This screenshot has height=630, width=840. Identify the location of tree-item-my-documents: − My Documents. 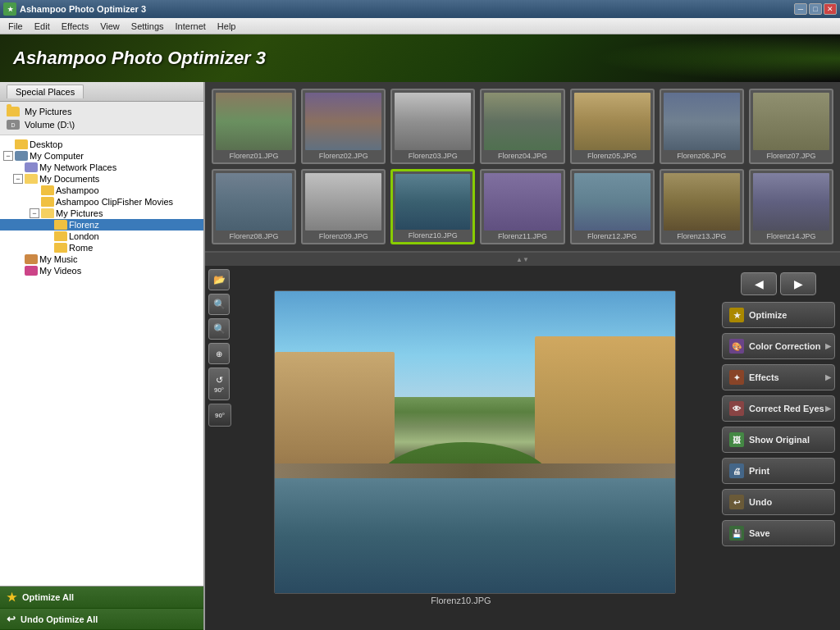
(102, 179).